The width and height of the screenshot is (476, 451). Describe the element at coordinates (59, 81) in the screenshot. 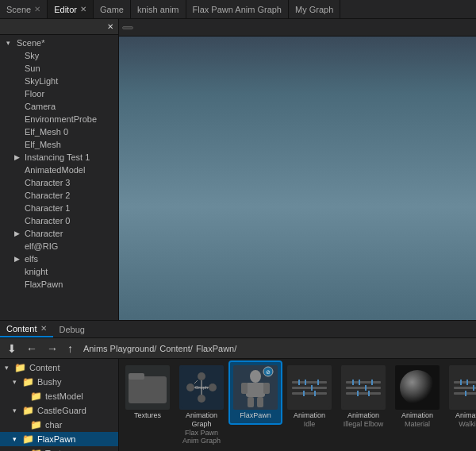

I see `tree-item: SkyLight` at that location.